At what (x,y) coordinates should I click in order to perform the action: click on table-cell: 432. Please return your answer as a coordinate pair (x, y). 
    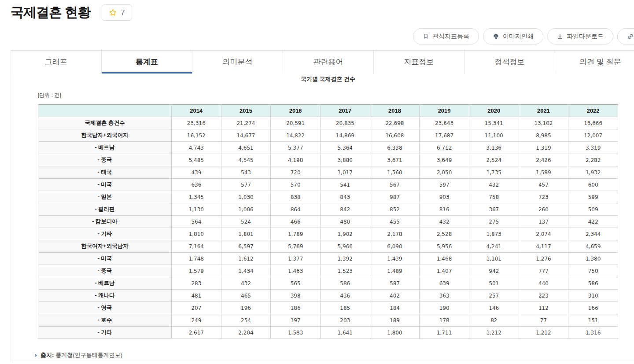
    Looking at the image, I should click on (494, 185).